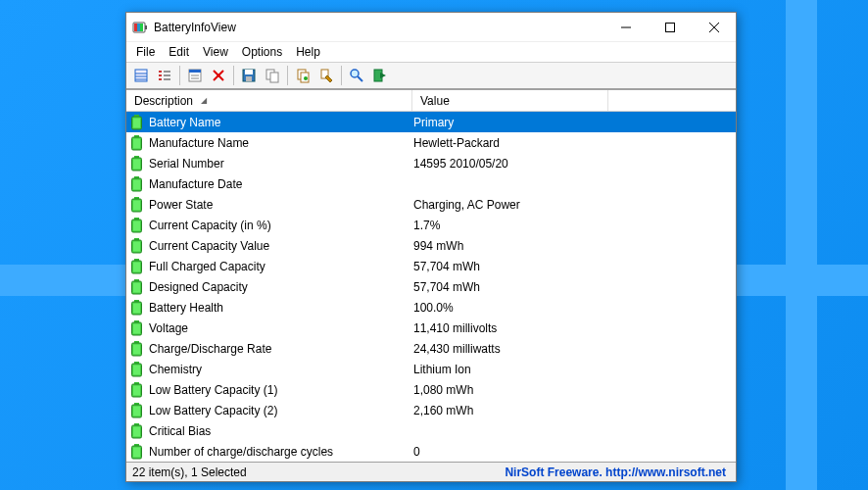  Describe the element at coordinates (431, 52) in the screenshot. I see `menubar: File Edit View Options Help` at that location.